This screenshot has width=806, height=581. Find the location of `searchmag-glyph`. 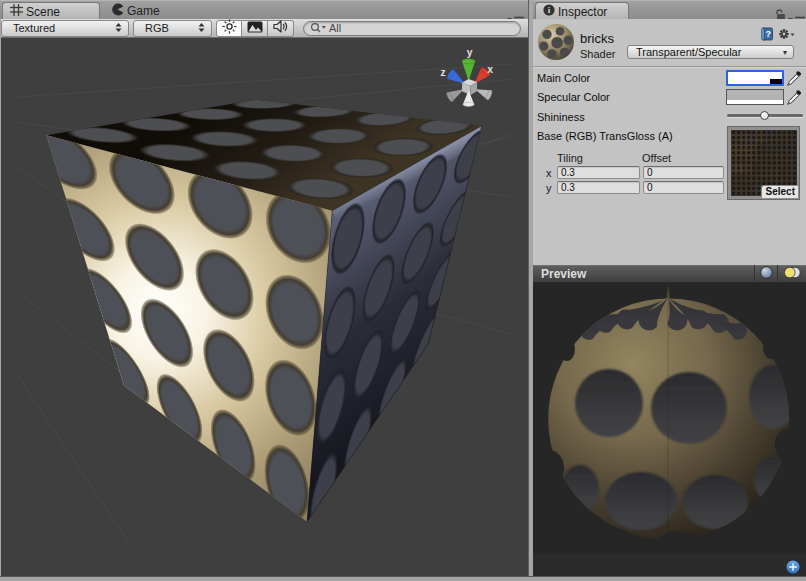

searchmag-glyph is located at coordinates (318, 28).